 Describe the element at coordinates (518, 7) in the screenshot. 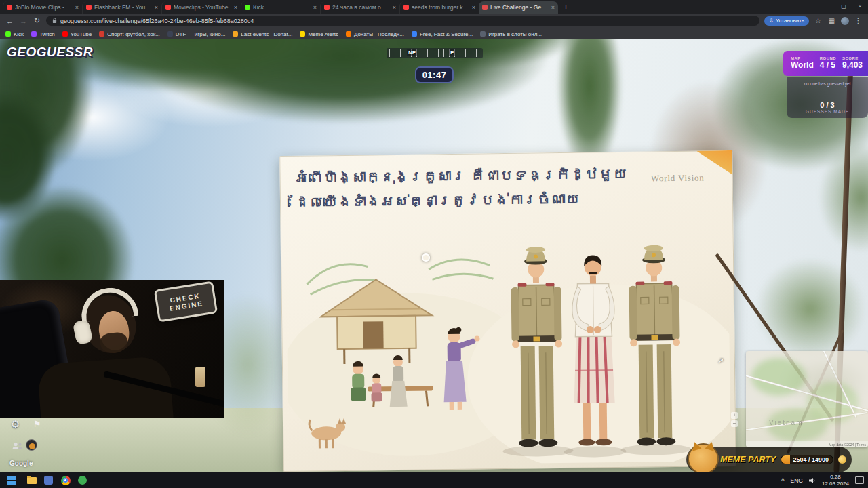

I see `browser-tab-active: Live Challenge - GeoGuessr ×` at that location.